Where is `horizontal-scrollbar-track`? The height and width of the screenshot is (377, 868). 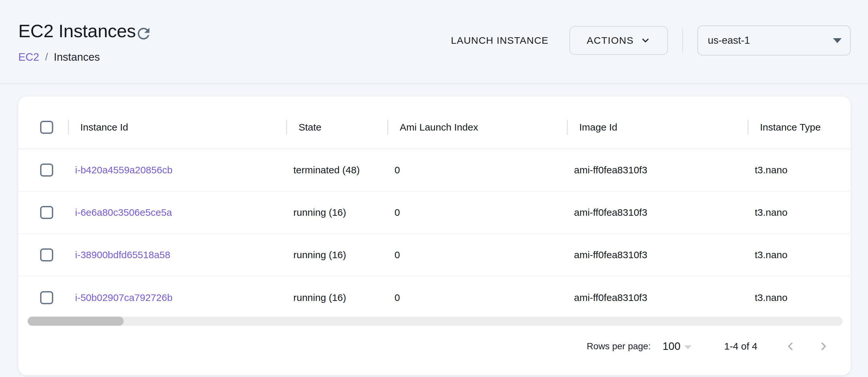
horizontal-scrollbar-track is located at coordinates (435, 321).